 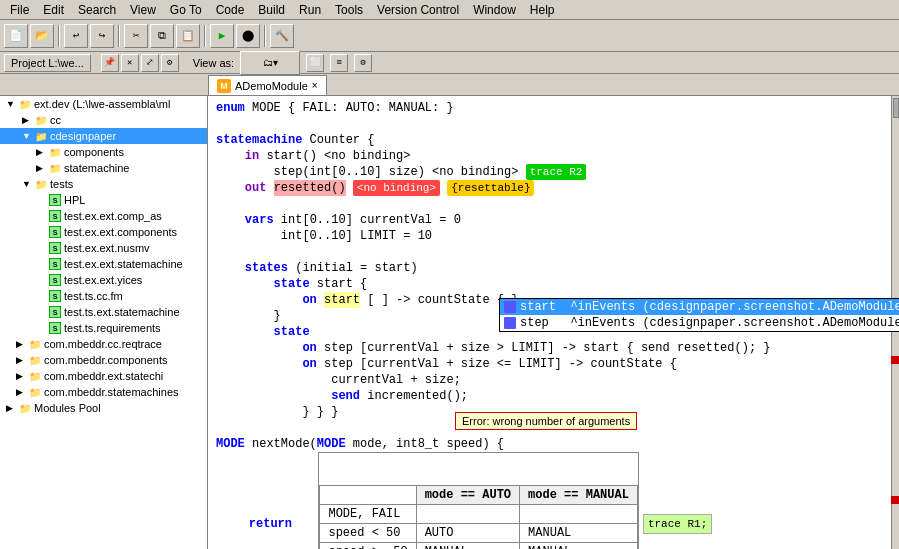 I want to click on error-tooltip: Error: wrong number of arguments, so click(x=546, y=421).